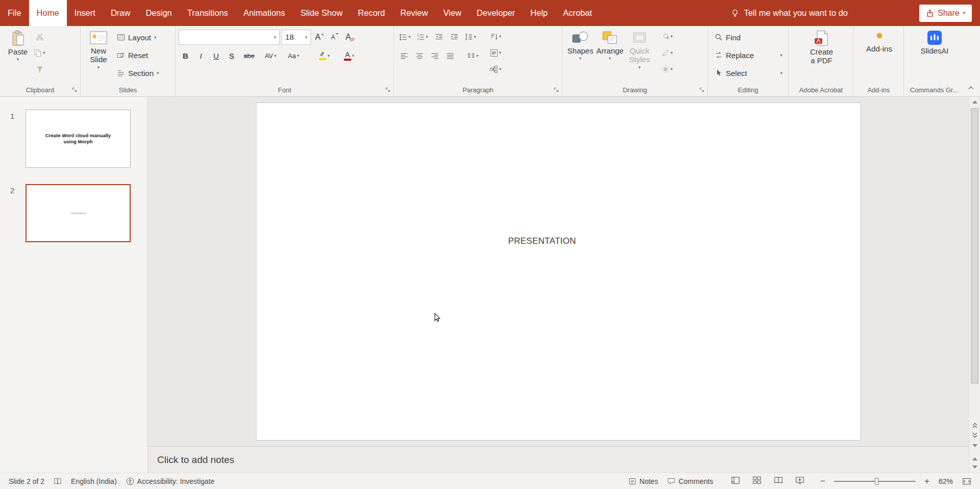 This screenshot has height=489, width=980. What do you see at coordinates (138, 37) in the screenshot?
I see `layout-button: Layout▾` at bounding box center [138, 37].